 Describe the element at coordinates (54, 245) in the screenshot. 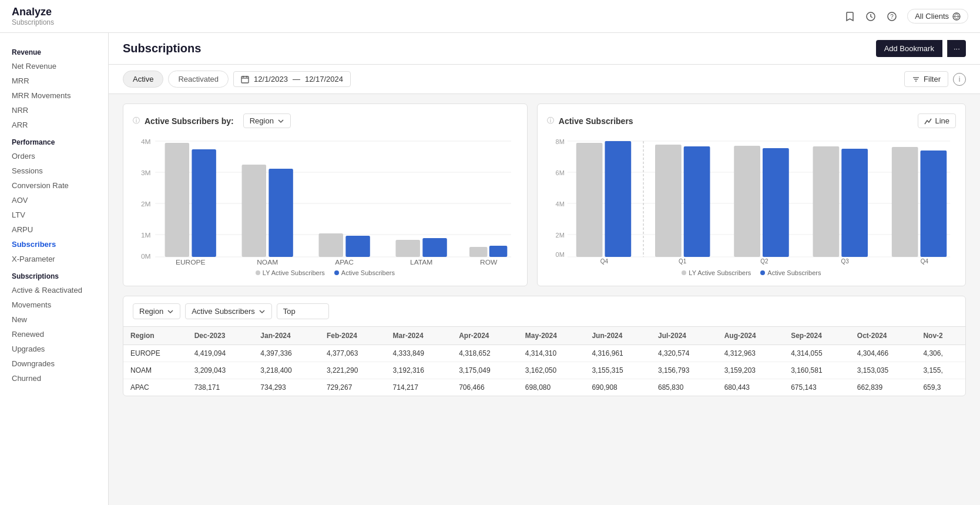

I see `sidebar-item-subscribers: Subscribers` at that location.